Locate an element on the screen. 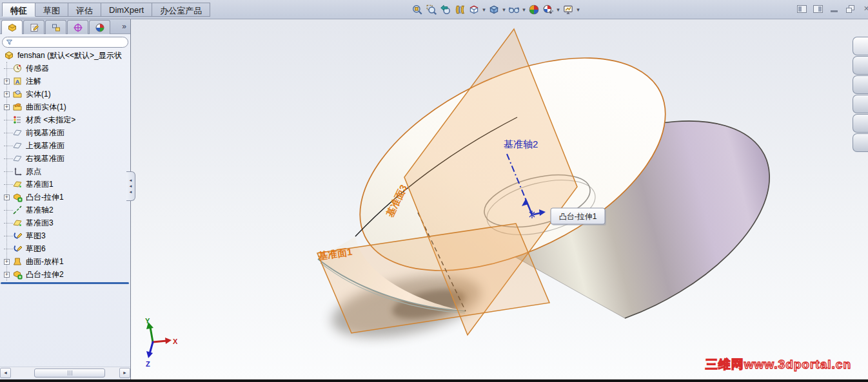 This screenshot has width=868, height=382. tree-item-4: +实体(1) is located at coordinates (65, 94).